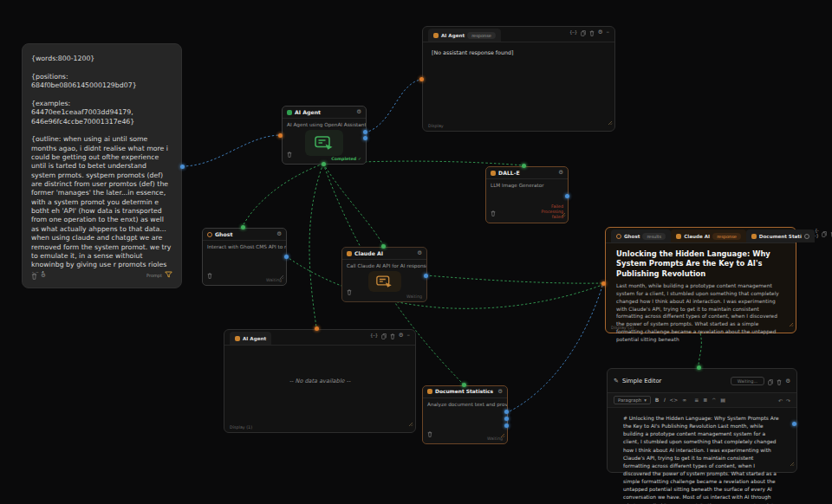 Image resolution: width=832 pixels, height=504 pixels. I want to click on undo-button: ↶, so click(780, 400).